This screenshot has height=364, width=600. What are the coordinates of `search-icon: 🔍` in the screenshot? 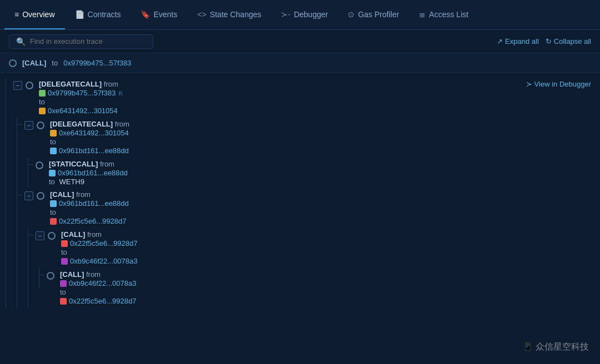 It's located at (21, 42).